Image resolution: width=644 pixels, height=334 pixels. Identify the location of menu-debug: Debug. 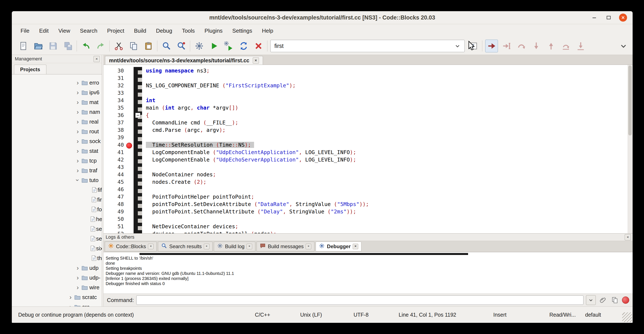
(164, 31).